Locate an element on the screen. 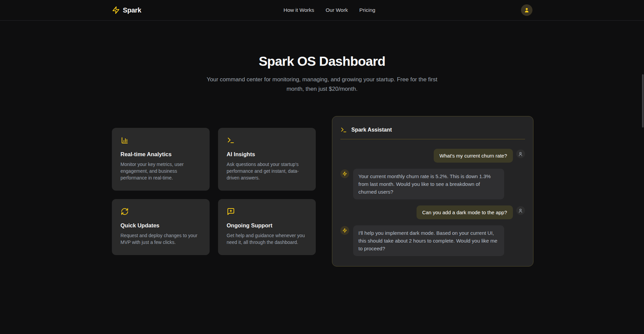  nav-link-our-work: Our Work is located at coordinates (337, 10).